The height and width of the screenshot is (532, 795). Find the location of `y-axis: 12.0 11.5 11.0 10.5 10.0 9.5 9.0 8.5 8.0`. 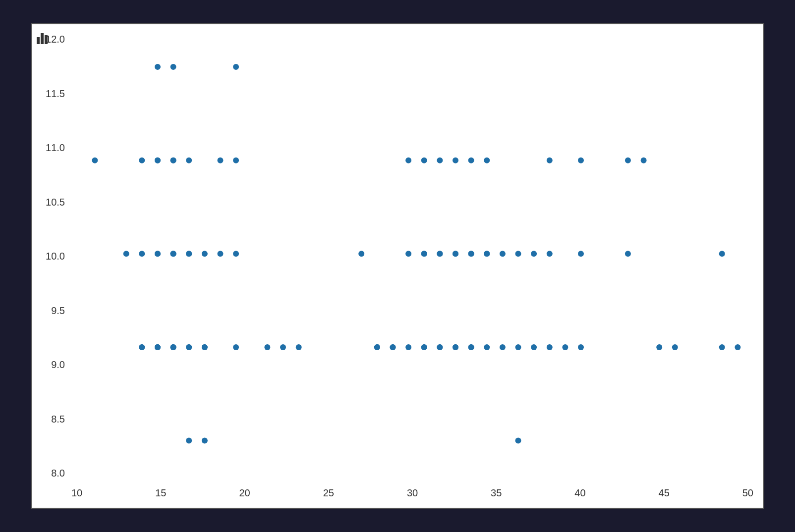

y-axis: 12.0 11.5 11.0 10.5 10.0 9.5 9.0 8.5 8.0 is located at coordinates (51, 256).